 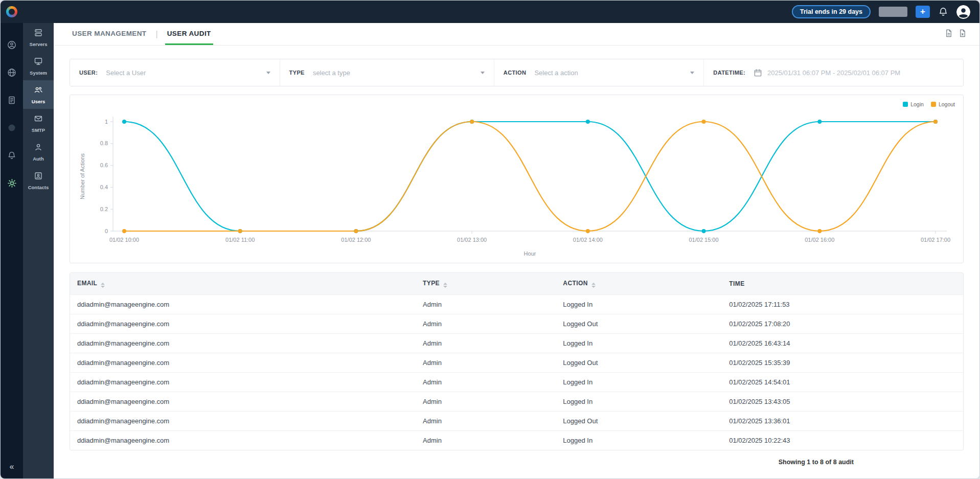 I want to click on sidebar-item-smtp: SMTP, so click(x=38, y=123).